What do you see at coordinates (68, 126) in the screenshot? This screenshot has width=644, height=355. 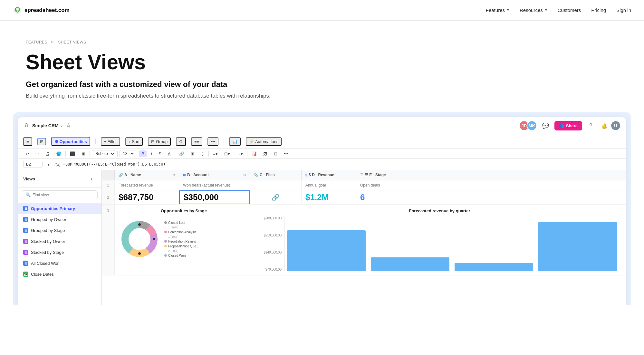 I see `star-icon: ☆` at bounding box center [68, 126].